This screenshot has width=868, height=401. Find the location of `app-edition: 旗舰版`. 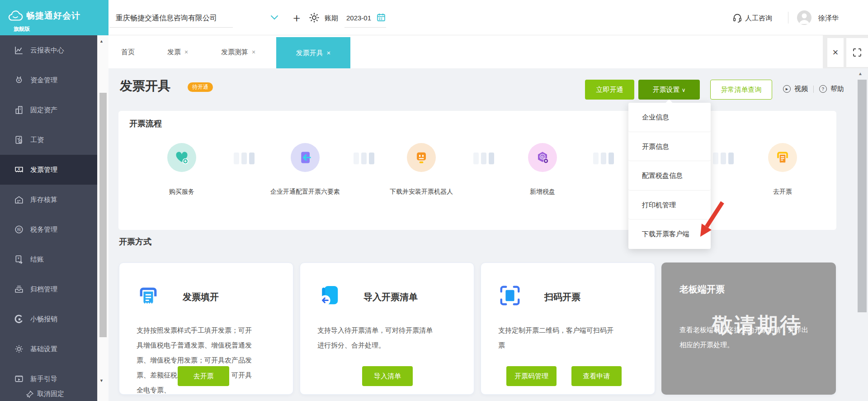

app-edition: 旗舰版 is located at coordinates (22, 29).